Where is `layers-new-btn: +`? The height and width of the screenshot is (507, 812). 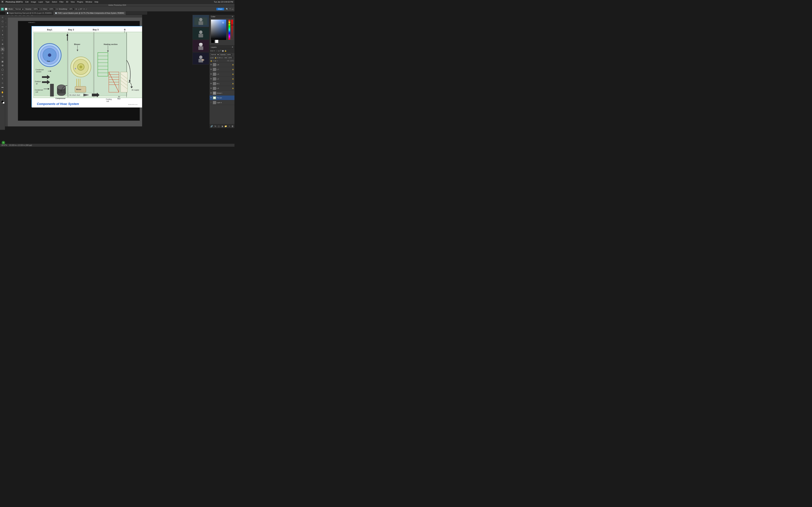 layers-new-btn: + is located at coordinates (230, 126).